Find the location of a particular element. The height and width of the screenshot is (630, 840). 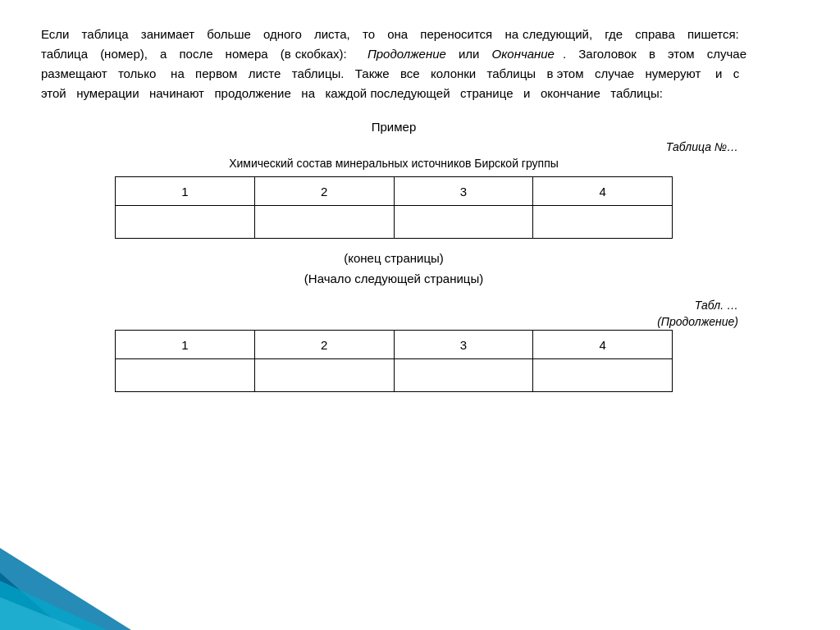

table-number-1: Таблица №… is located at coordinates (394, 147).